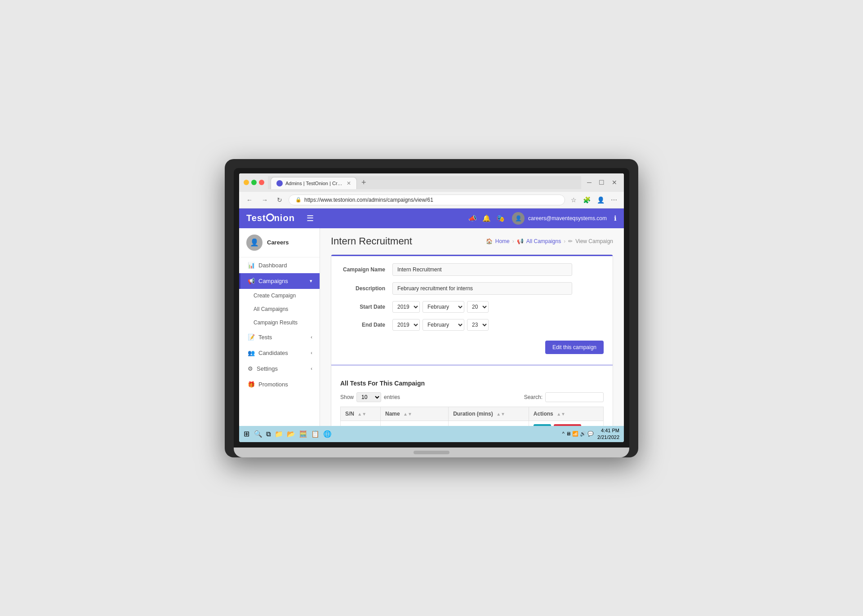 The width and height of the screenshot is (863, 616). Describe the element at coordinates (472, 325) in the screenshot. I see `end-date-row: End Date 201920202021 JanuaryFebruaryMar…` at that location.